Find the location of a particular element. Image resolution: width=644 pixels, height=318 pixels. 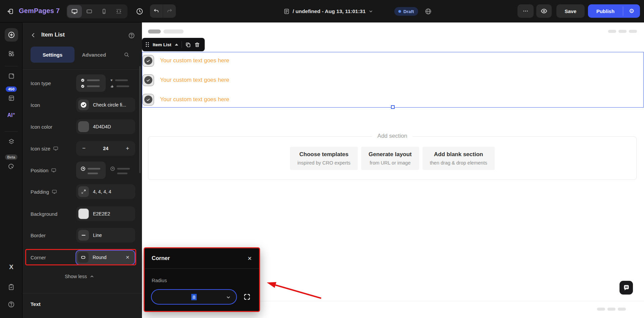

radius-label: Radius is located at coordinates (159, 280).